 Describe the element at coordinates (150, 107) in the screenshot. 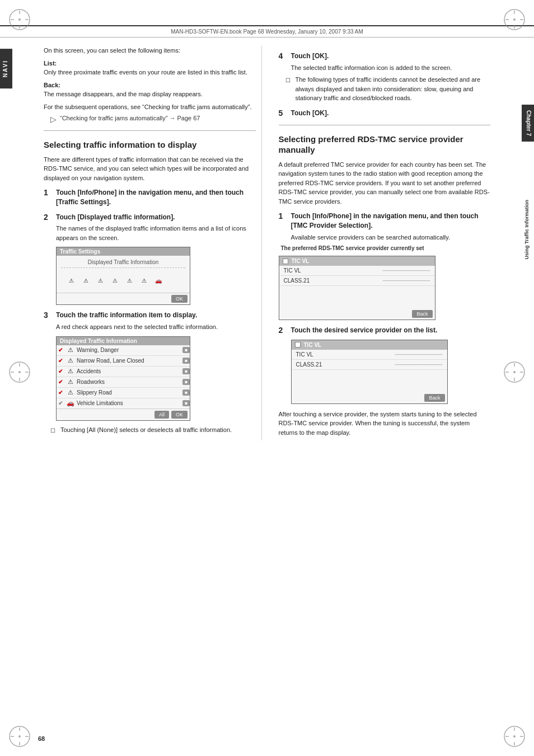

I see `subsequent-text: For the subsequent operations, see “Chec…` at that location.